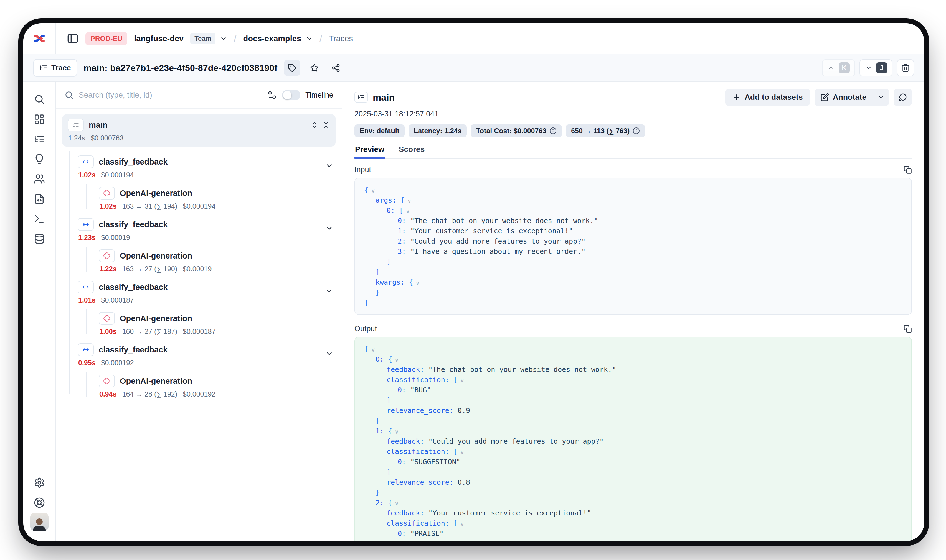 The height and width of the screenshot is (560, 946). I want to click on input-json-viewer: {∨args: [∨0: [∨0: "The chat bot on your …, so click(633, 246).